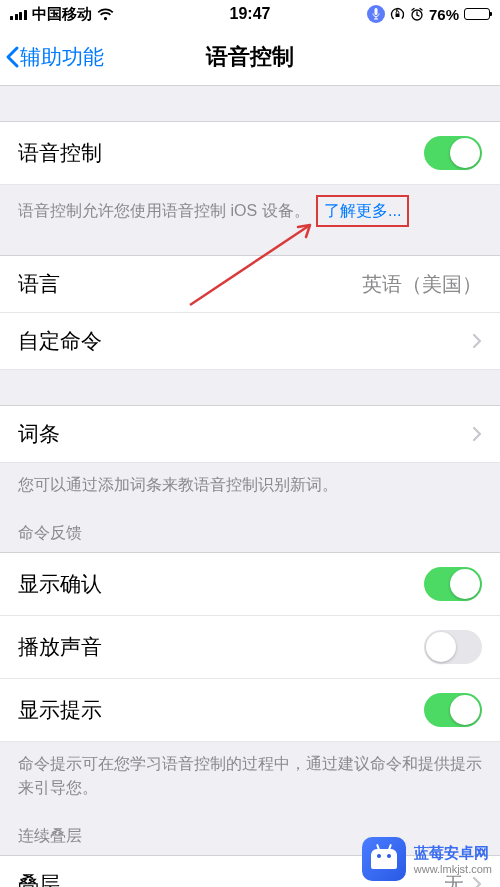 The width and height of the screenshot is (500, 887). I want to click on status-left: 中国移动, so click(62, 14).